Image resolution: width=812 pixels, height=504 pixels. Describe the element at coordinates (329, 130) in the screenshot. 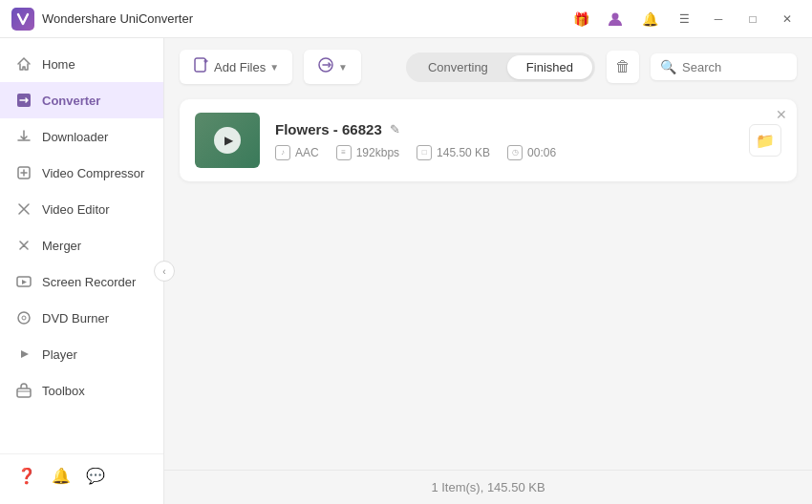

I see `file-name: Flowers - 66823` at that location.